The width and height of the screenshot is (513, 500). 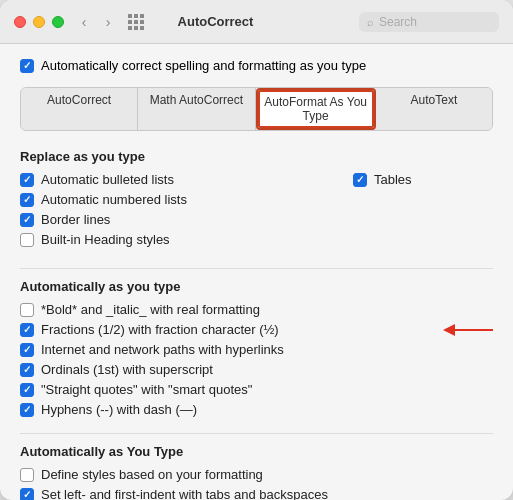 What do you see at coordinates (152, 474) in the screenshot?
I see `label-define-styles: Define styles based on your formatting` at bounding box center [152, 474].